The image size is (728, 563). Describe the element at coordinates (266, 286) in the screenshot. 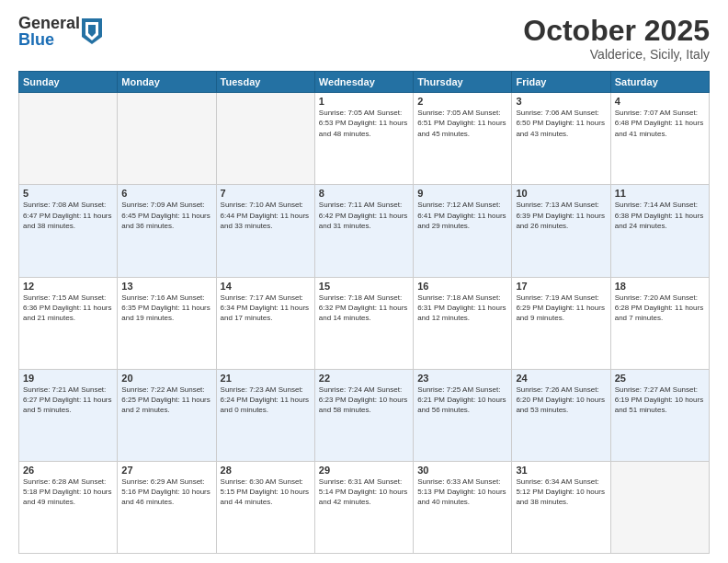

I see `day-number: 14` at that location.